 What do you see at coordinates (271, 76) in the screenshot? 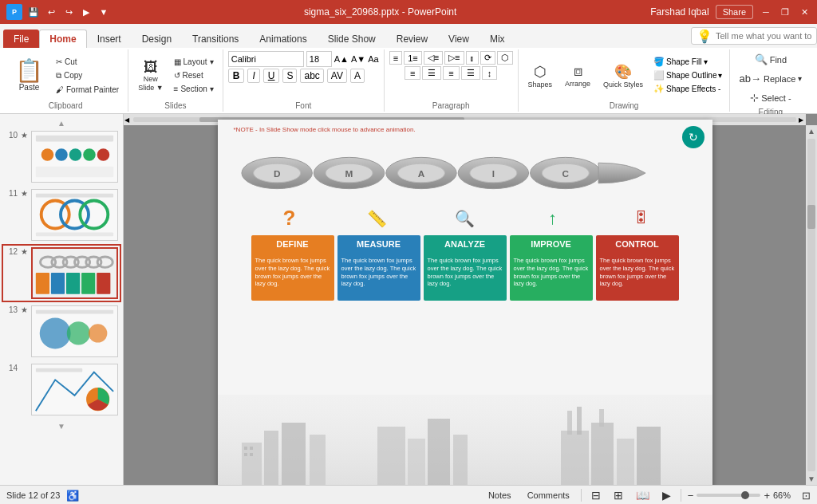
I see `underline-button: U` at bounding box center [271, 76].